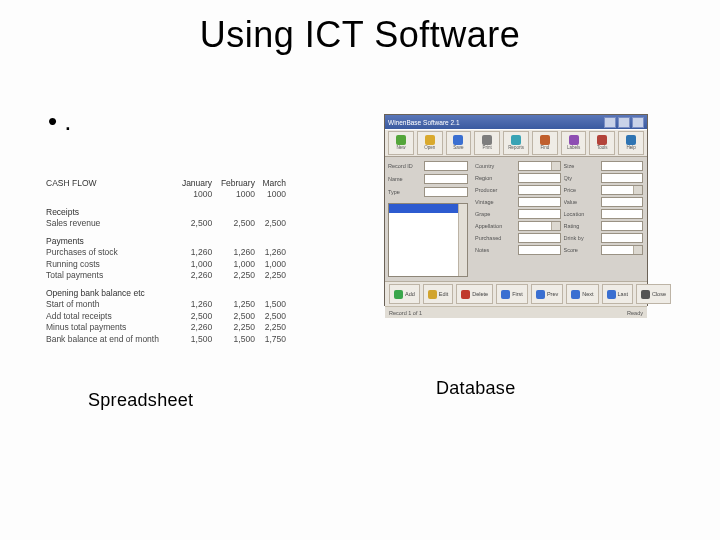 Image resolution: width=720 pixels, height=540 pixels. Describe the element at coordinates (574, 148) in the screenshot. I see `toolbar-button-label: Labels` at that location.